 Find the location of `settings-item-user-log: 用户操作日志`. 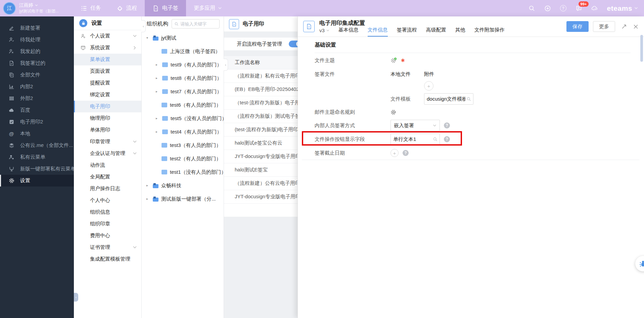

settings-item-user-log: 用户操作日志 is located at coordinates (107, 189).